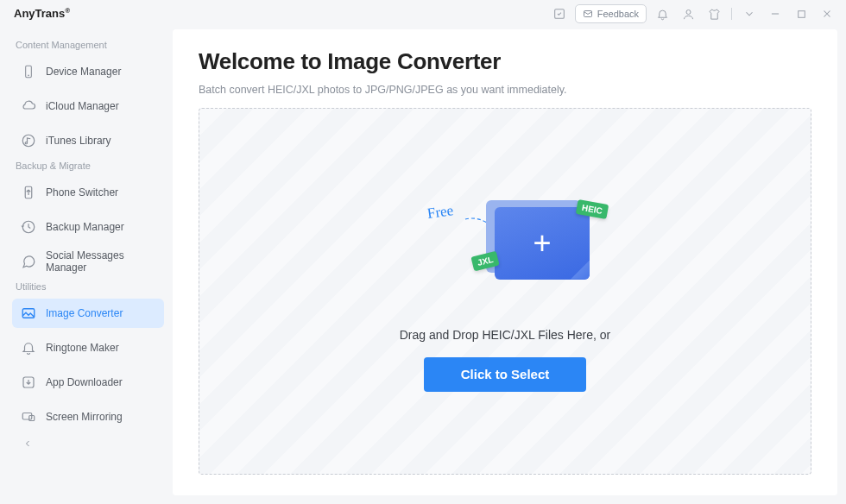 The width and height of the screenshot is (846, 504). I want to click on history-icon, so click(28, 227).